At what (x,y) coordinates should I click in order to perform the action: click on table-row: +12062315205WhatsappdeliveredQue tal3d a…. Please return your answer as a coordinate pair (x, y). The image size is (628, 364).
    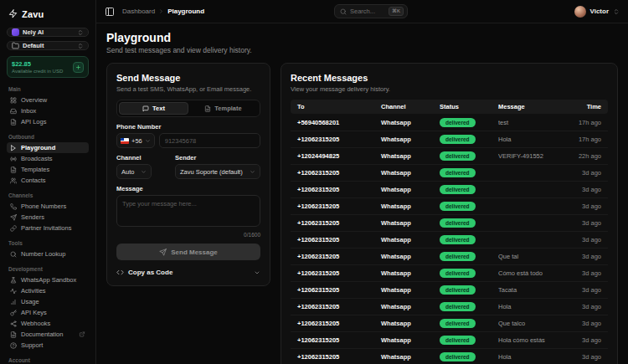
    Looking at the image, I should click on (449, 257).